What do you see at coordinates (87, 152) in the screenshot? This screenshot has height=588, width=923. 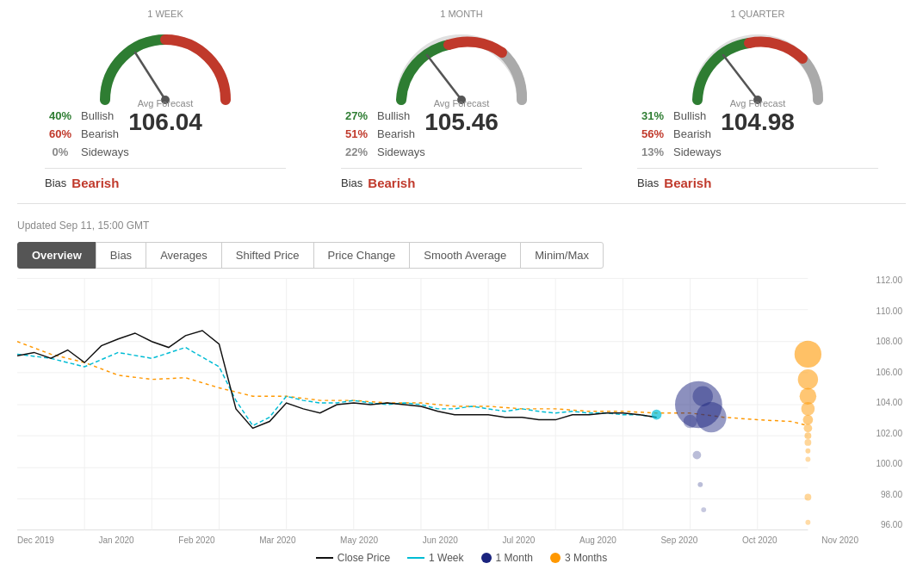 I see `stat-sideways-week: 0% Sideways` at bounding box center [87, 152].